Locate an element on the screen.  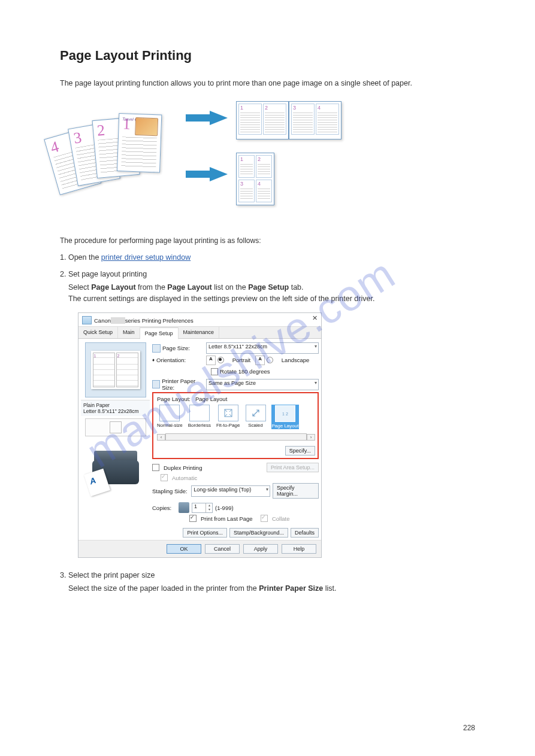
dialog-button-bar: OK Cancel Apply Help is located at coordinates (200, 548).